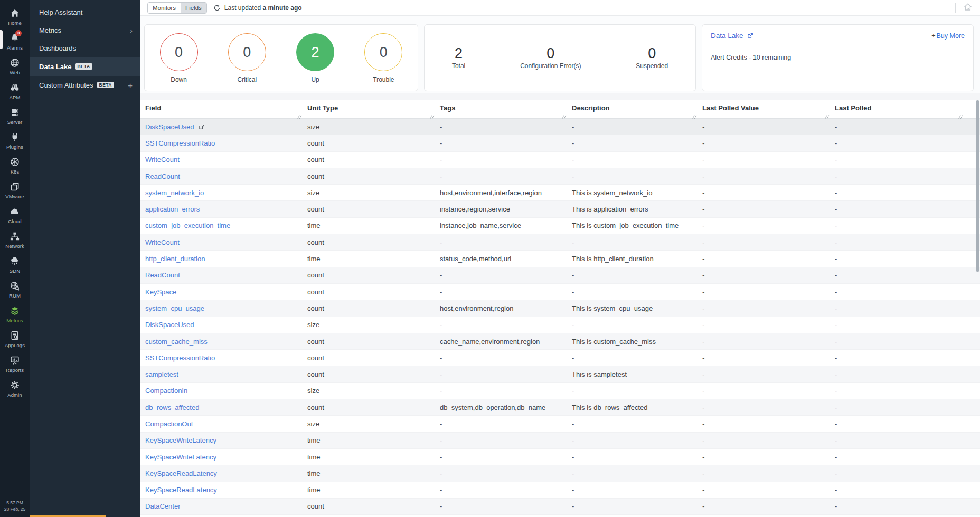 The height and width of the screenshot is (517, 980). I want to click on tags-cell: db_system,db_operation,db_name, so click(506, 407).